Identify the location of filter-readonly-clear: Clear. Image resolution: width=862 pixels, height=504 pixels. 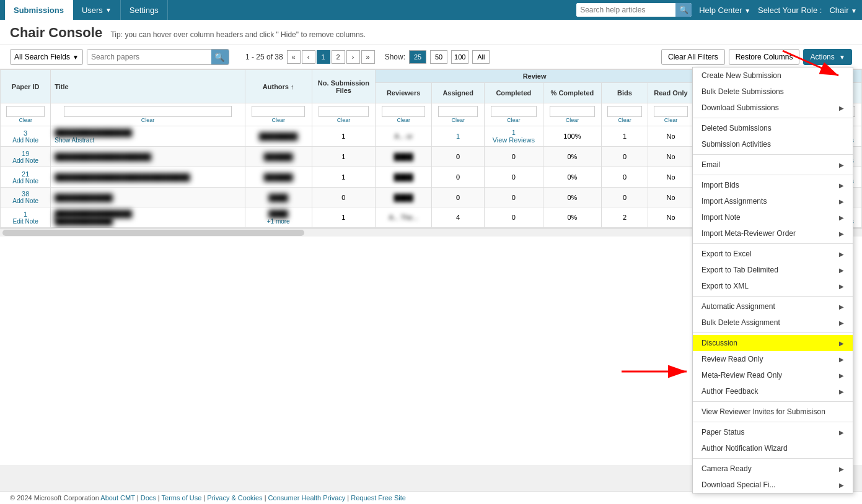
(671, 120).